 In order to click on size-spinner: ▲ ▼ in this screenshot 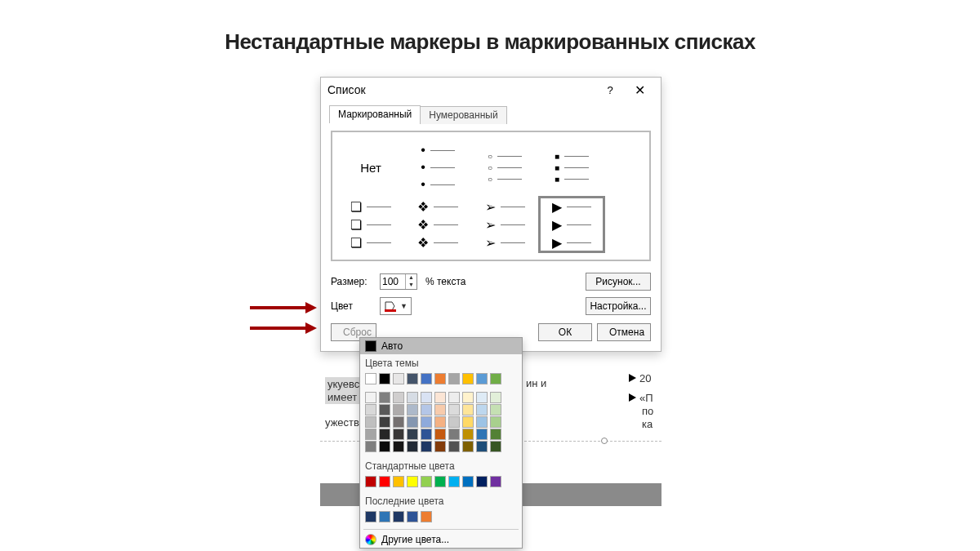, I will do `click(399, 282)`.